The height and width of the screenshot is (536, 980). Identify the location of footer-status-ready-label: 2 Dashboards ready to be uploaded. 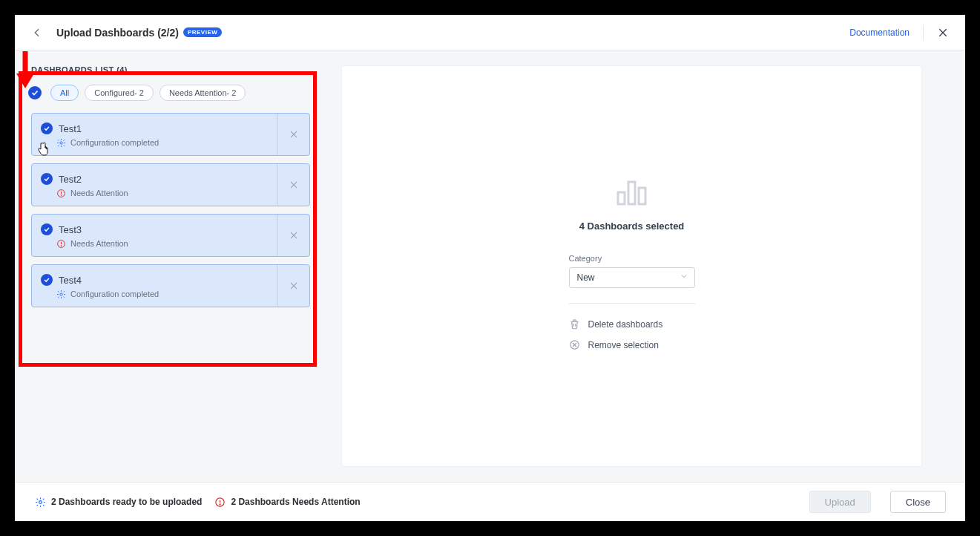
(126, 502).